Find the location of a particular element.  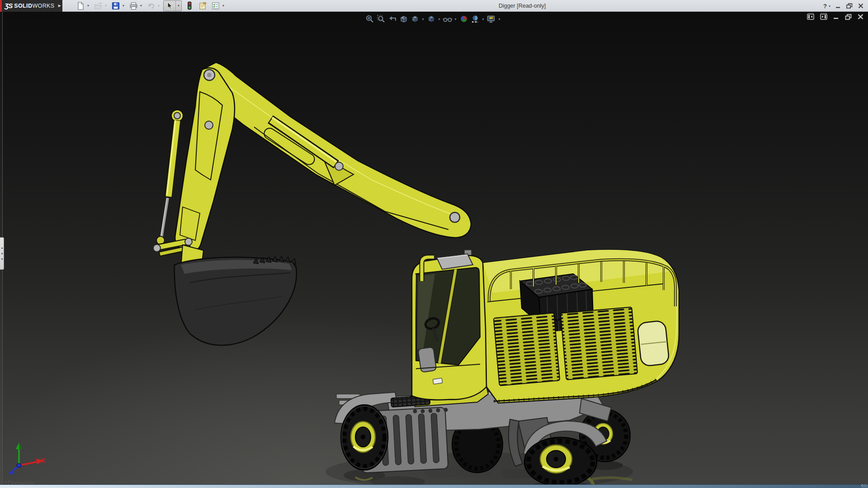

open-dropdown-arrow: ▾ is located at coordinates (106, 5).